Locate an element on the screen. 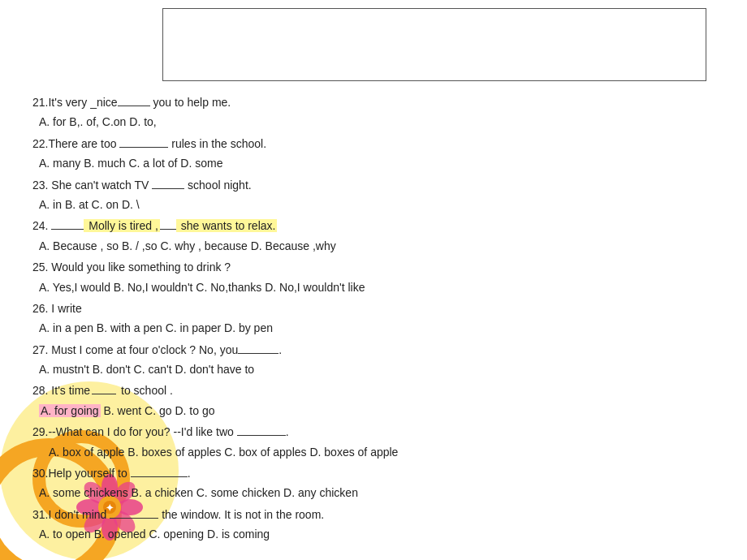 This screenshot has height=560, width=747. q28-rest: to school . is located at coordinates (145, 390).